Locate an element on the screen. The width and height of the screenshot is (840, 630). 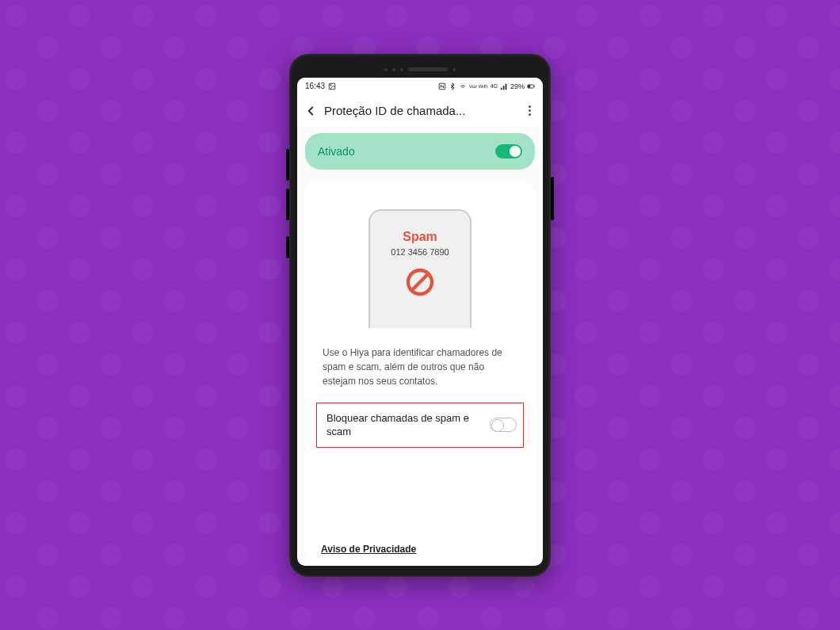
battery-icon is located at coordinates (531, 86).